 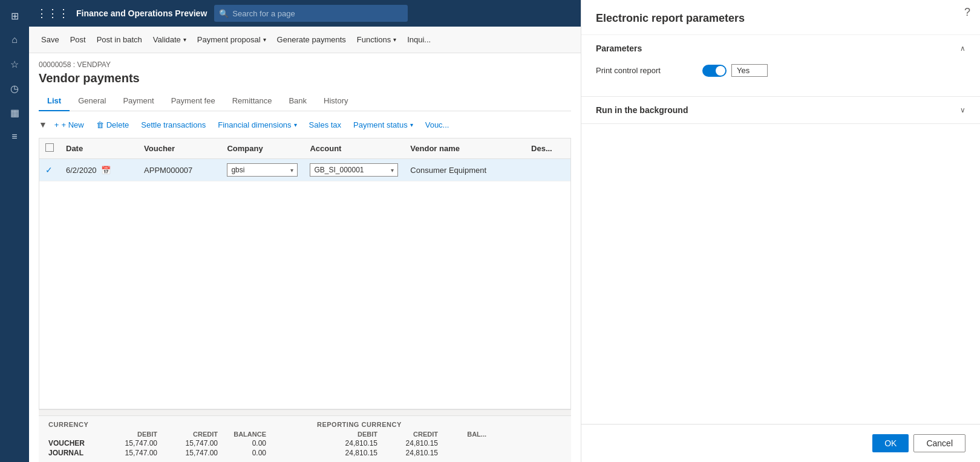 What do you see at coordinates (408, 443) in the screenshot?
I see `voucher-r-credit: 24,810.15` at bounding box center [408, 443].